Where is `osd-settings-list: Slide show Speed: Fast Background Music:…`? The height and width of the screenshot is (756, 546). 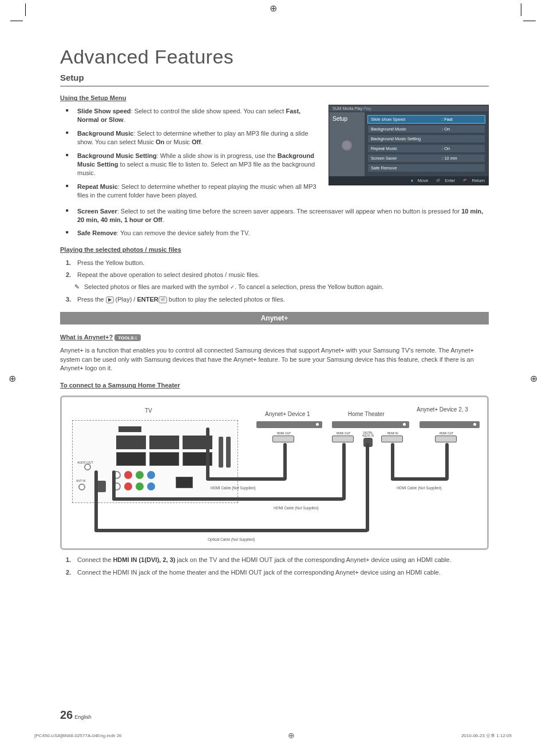
osd-settings-list: Slide show Speed: Fast Background Music:… is located at coordinates (426, 144).